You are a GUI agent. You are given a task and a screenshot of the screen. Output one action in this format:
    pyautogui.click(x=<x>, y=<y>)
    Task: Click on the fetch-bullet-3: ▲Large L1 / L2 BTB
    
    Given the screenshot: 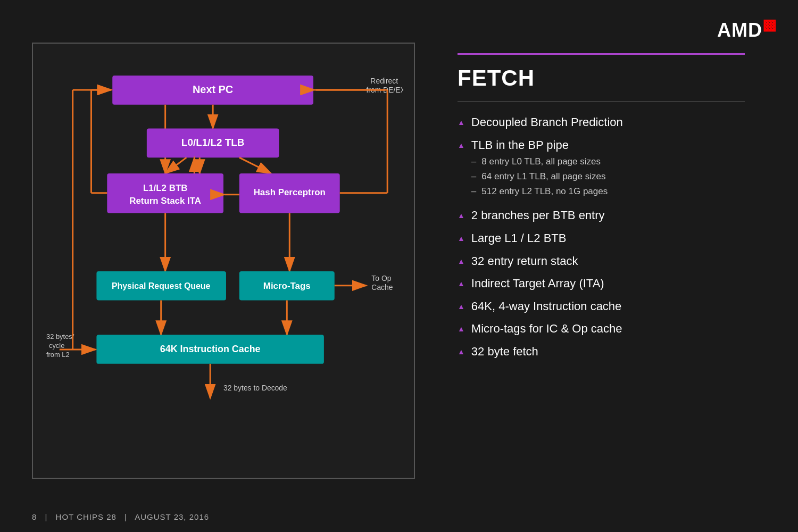 What is the action you would take?
    pyautogui.click(x=601, y=238)
    